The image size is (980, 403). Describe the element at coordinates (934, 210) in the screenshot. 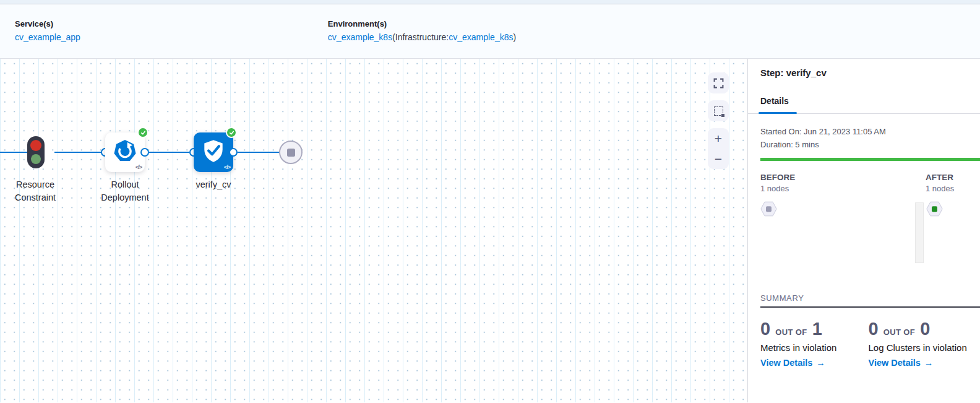

I see `after-node-hexagon` at that location.